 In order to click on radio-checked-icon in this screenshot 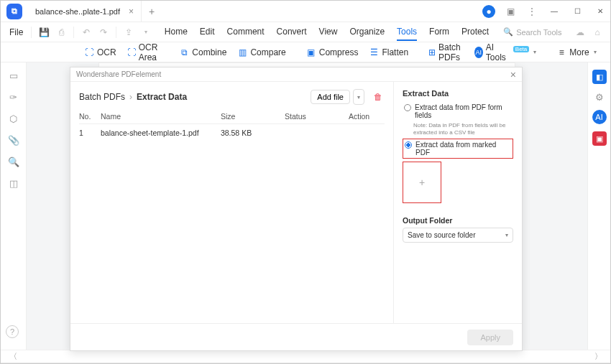, I will do `click(408, 145)`.